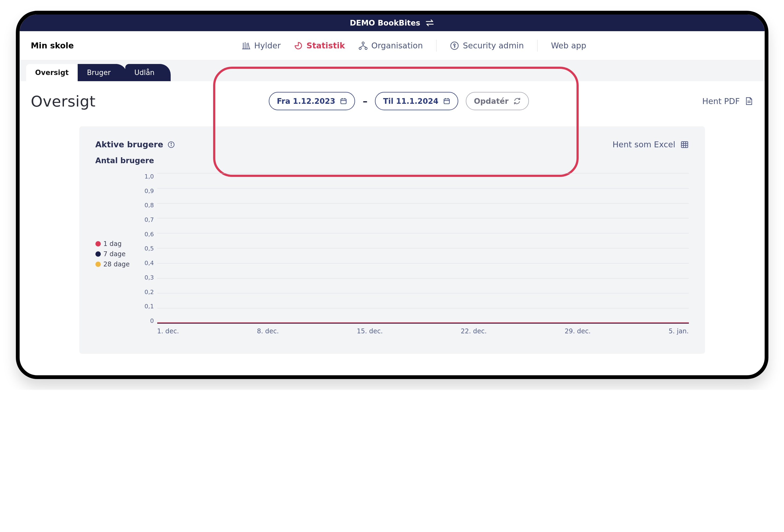 Image resolution: width=784 pixels, height=532 pixels. Describe the element at coordinates (423, 323) in the screenshot. I see `series-line` at that location.